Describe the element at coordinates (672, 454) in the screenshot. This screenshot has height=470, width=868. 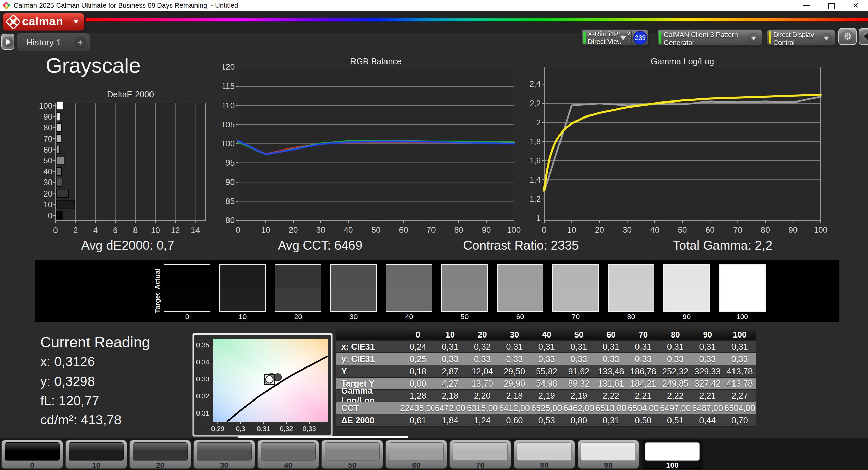
I see `pattern-button-100: 100` at that location.